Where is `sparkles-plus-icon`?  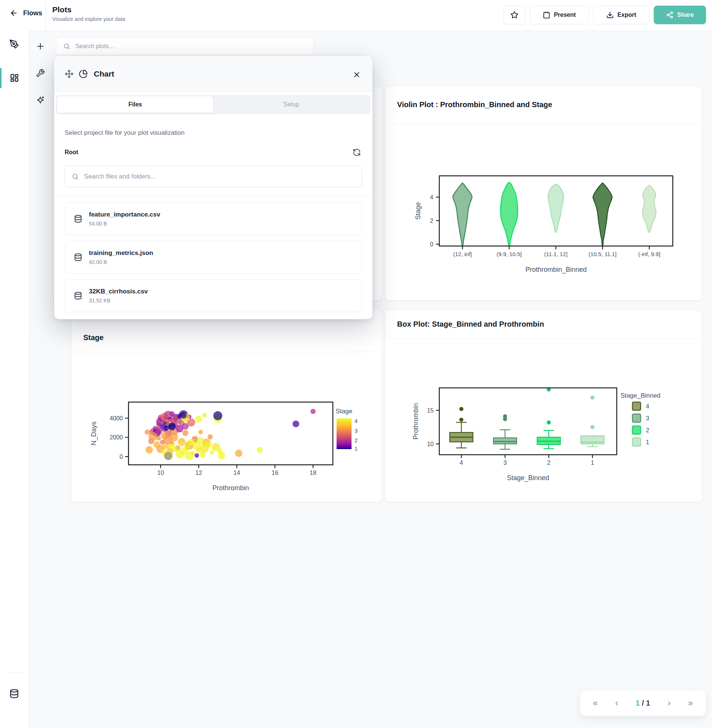
sparkles-plus-icon is located at coordinates (40, 100).